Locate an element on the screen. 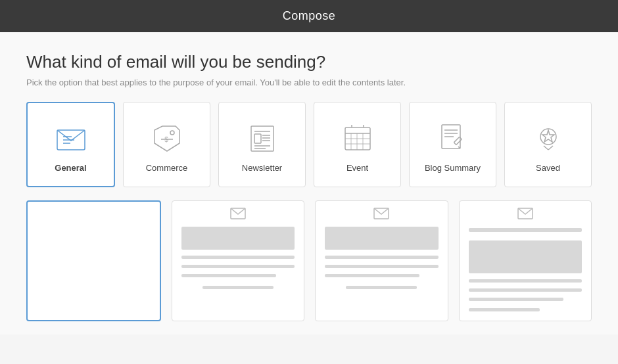 This screenshot has width=618, height=364. tpl3-line1 is located at coordinates (381, 258).